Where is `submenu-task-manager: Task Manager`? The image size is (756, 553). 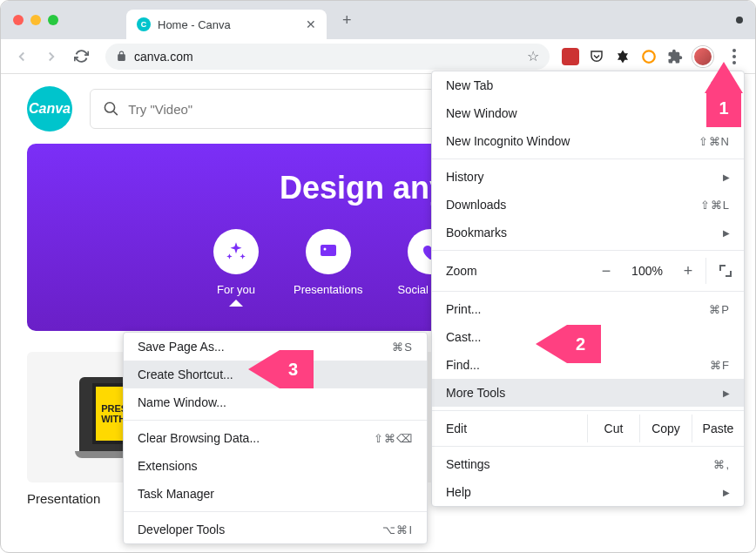 submenu-task-manager: Task Manager is located at coordinates (275, 494).